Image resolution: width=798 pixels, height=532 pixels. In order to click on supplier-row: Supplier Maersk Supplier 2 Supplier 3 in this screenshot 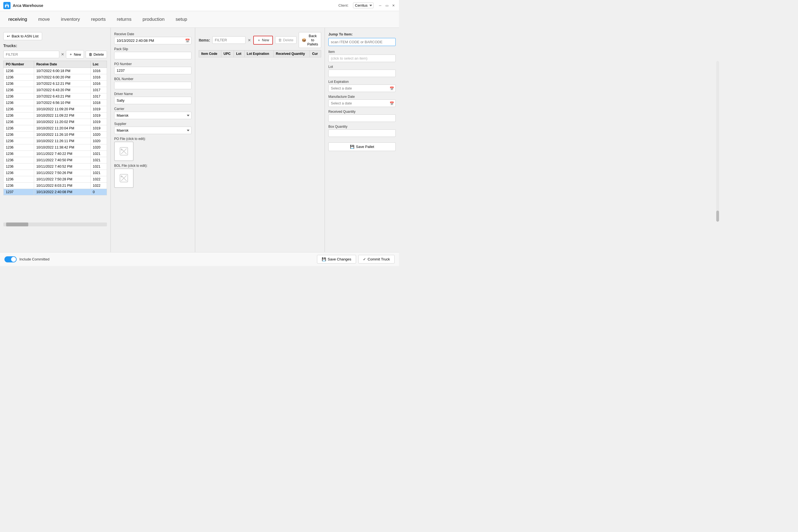, I will do `click(153, 128)`.